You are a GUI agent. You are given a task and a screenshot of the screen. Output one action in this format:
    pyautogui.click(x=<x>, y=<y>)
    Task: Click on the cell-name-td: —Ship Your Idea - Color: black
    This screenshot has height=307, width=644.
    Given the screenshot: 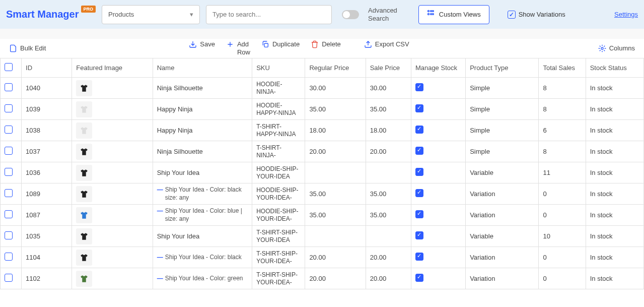 What is the action you would take?
    pyautogui.click(x=202, y=258)
    